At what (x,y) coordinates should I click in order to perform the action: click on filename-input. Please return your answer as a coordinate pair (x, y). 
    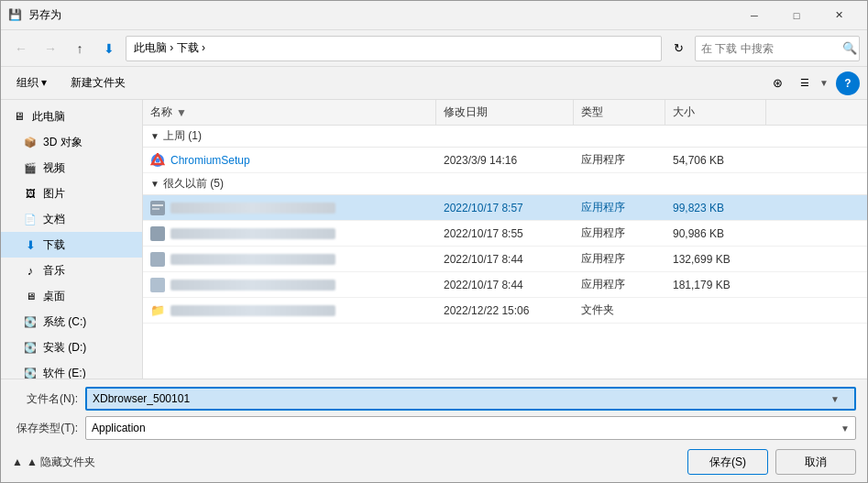
    Looking at the image, I should click on (462, 399).